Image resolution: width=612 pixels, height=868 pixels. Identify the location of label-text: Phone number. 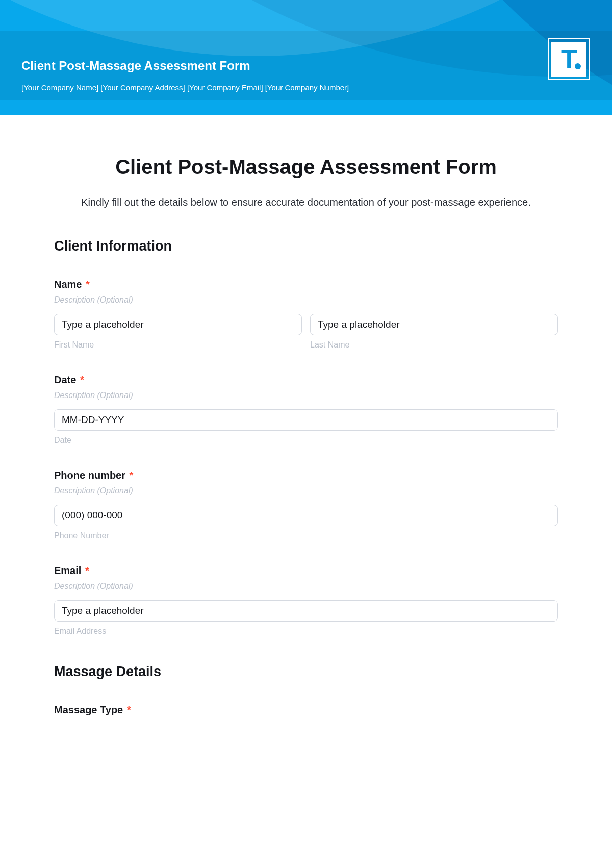
(90, 475).